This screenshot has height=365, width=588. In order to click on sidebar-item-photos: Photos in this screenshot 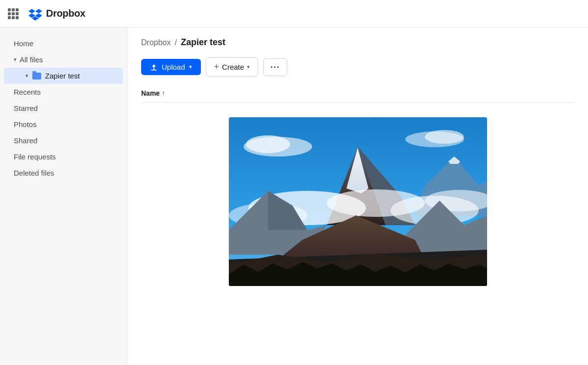, I will do `click(64, 125)`.